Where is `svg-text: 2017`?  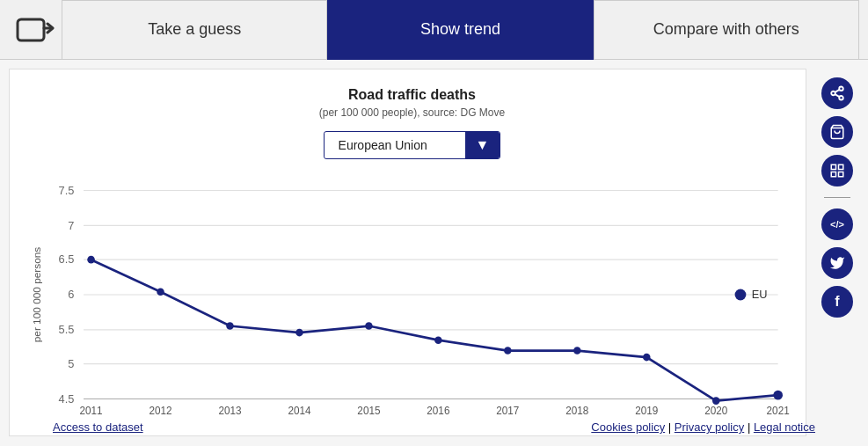 svg-text: 2017 is located at coordinates (507, 410).